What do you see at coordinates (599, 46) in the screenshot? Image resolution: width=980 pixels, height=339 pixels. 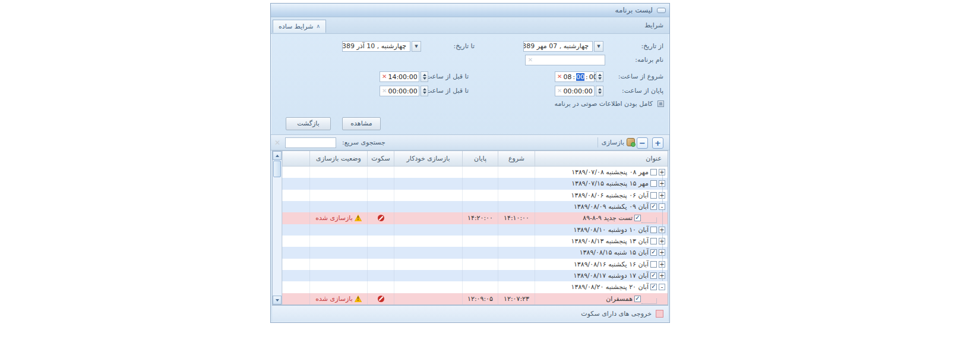 I see `from-date-dropdown-button: ▼` at bounding box center [599, 46].